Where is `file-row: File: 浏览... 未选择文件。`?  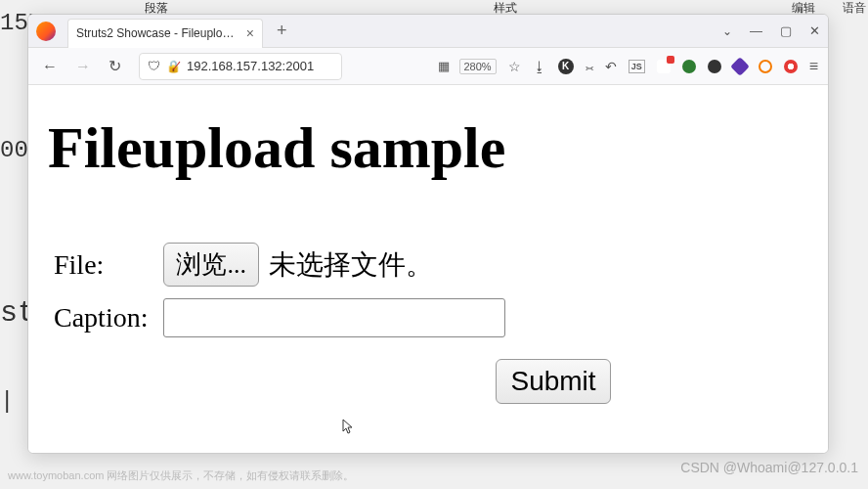
file-row: File: 浏览... 未选择文件。 is located at coordinates (332, 264).